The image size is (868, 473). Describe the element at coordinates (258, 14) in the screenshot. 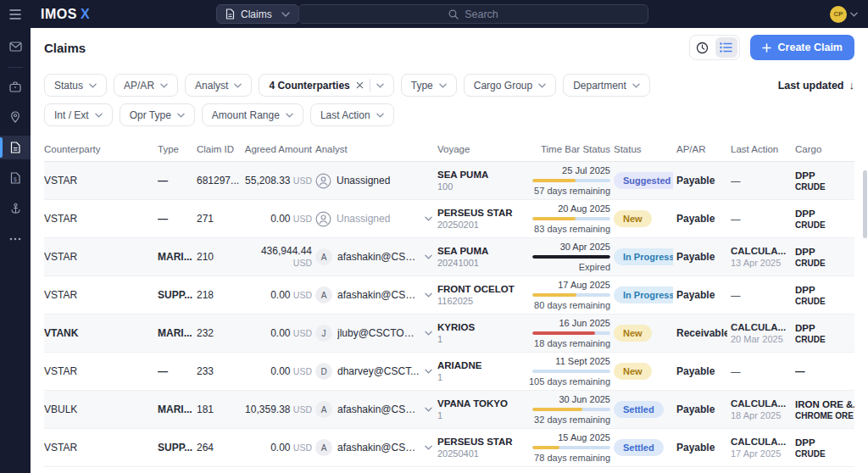

I see `module-selector: Claims` at that location.